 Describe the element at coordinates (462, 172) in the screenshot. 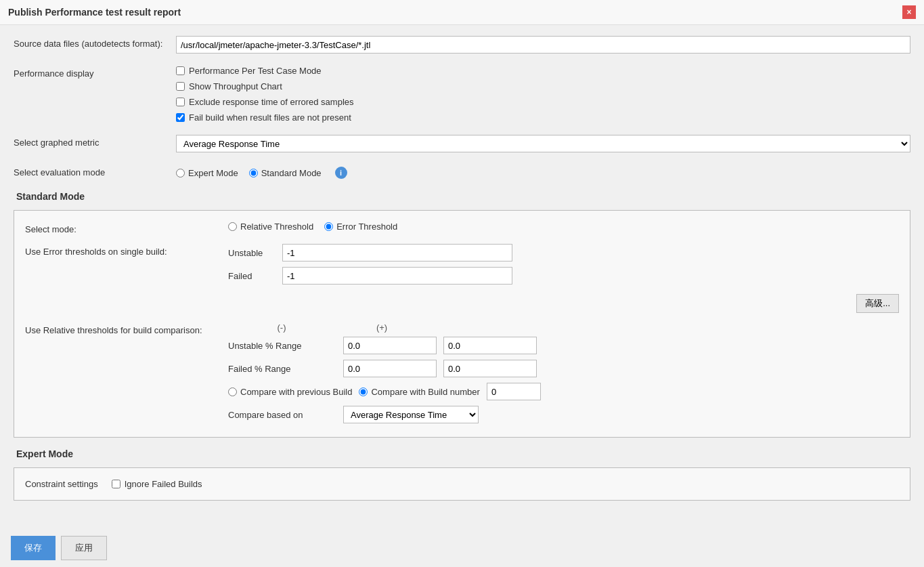

I see `select-evaluation-mode-row: Select evaluation mode Expert Mode Stand…` at that location.